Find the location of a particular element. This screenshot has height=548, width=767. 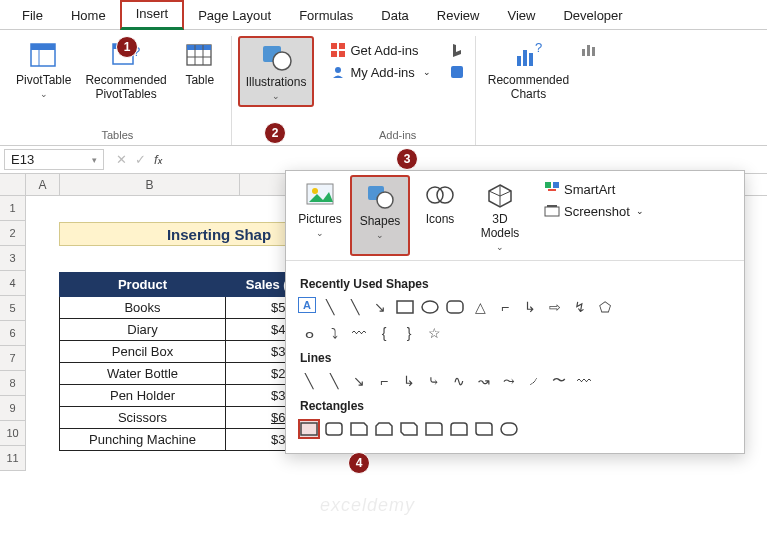

col-A: A is located at coordinates (43, 184).